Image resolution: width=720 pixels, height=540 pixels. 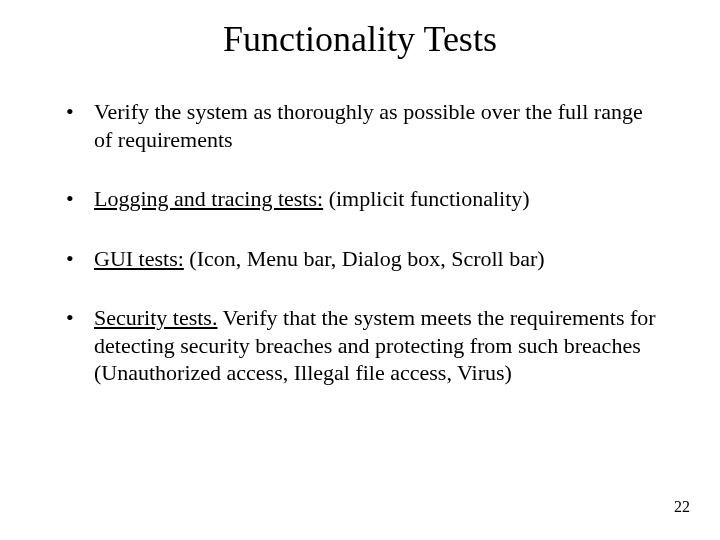 I want to click on bullet-lead: GUI tests:, so click(x=139, y=258).